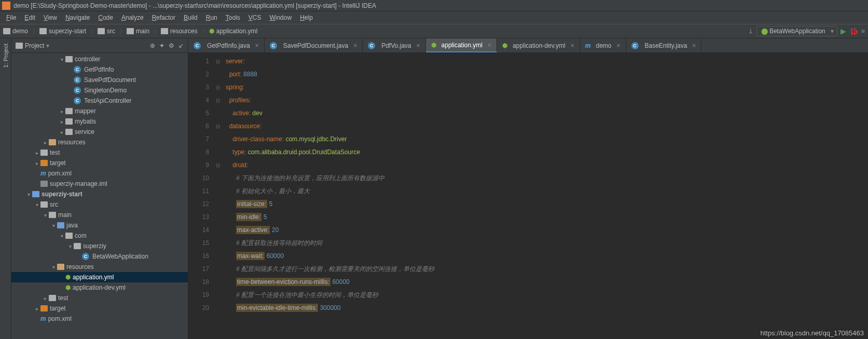 This screenshot has height=339, width=868. What do you see at coordinates (462, 46) in the screenshot?
I see `tab-application-yml: ⬢application.yml×` at bounding box center [462, 46].